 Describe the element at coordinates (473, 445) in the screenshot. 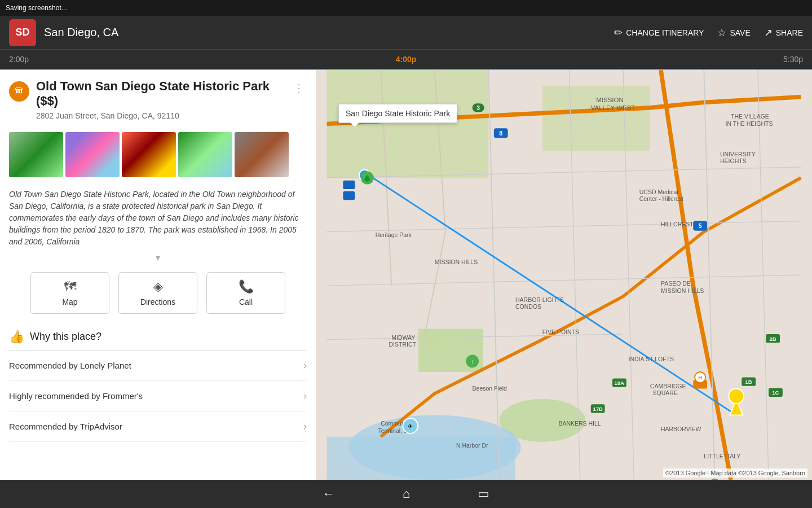

I see `svg-text: N Harbor Dr` at that location.